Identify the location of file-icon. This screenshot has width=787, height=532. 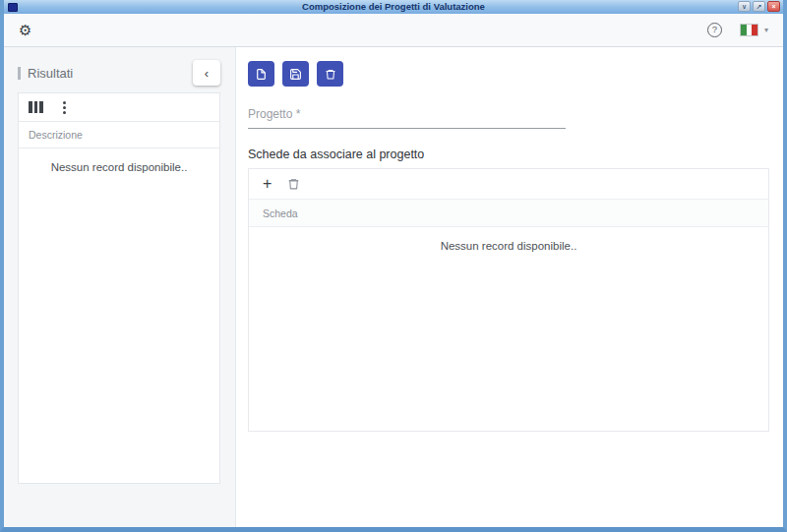
(262, 75).